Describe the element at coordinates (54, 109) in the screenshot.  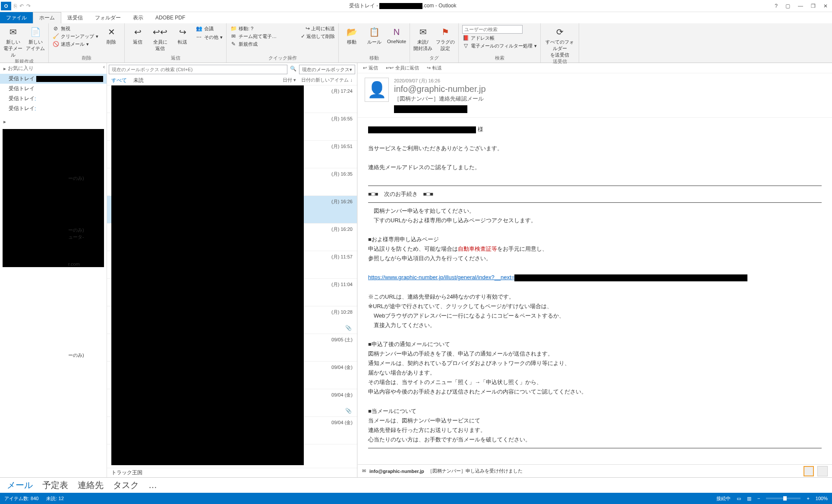
I see `nav-inbox-4: 受信トレイ :` at that location.